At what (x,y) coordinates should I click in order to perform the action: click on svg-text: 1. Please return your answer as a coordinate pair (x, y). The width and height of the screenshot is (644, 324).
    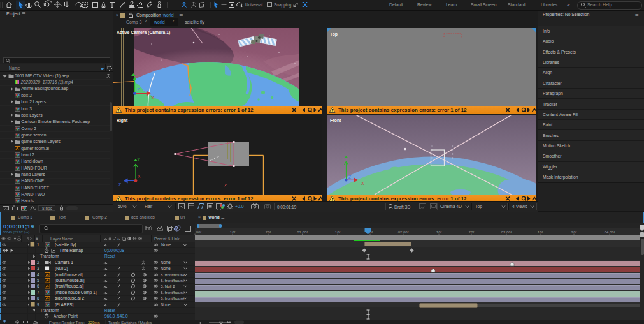
    Looking at the image, I should click on (38, 244).